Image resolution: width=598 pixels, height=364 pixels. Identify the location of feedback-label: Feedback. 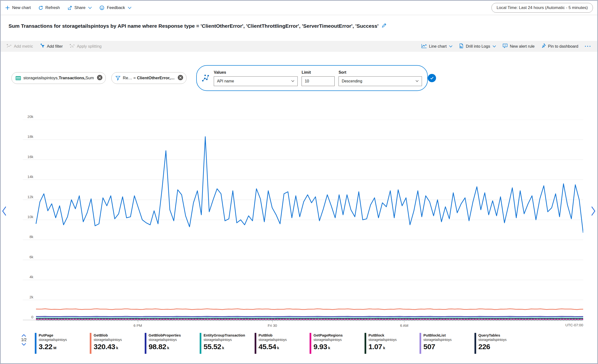
(116, 8).